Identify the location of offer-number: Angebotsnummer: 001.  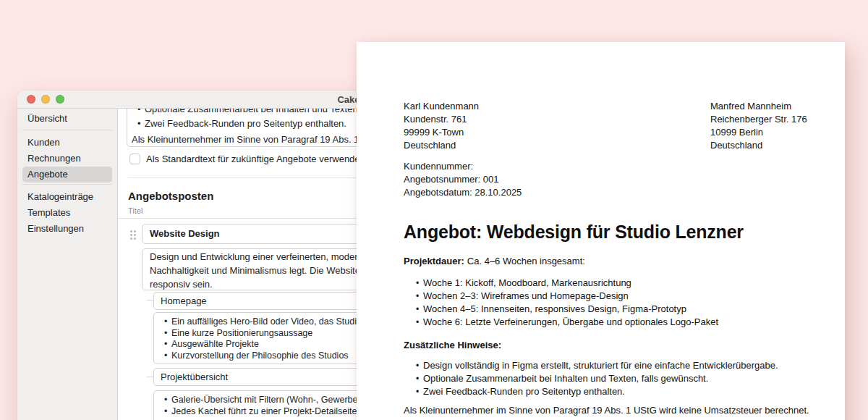
(606, 180).